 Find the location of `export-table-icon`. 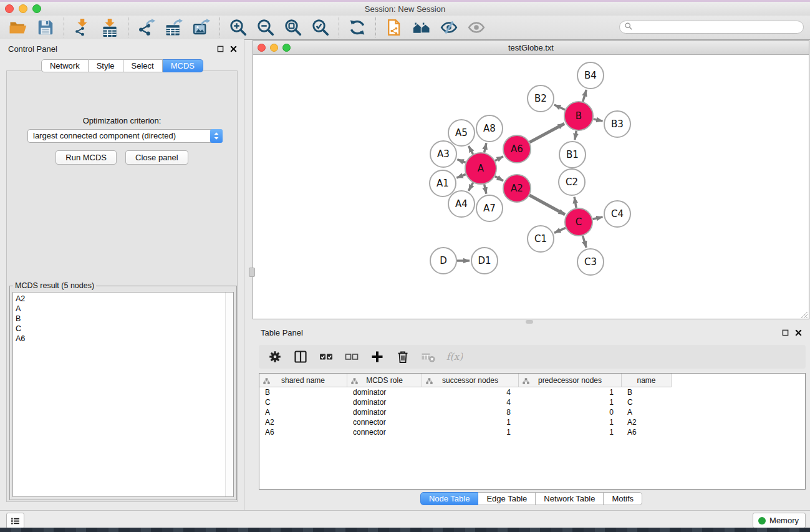

export-table-icon is located at coordinates (174, 27).